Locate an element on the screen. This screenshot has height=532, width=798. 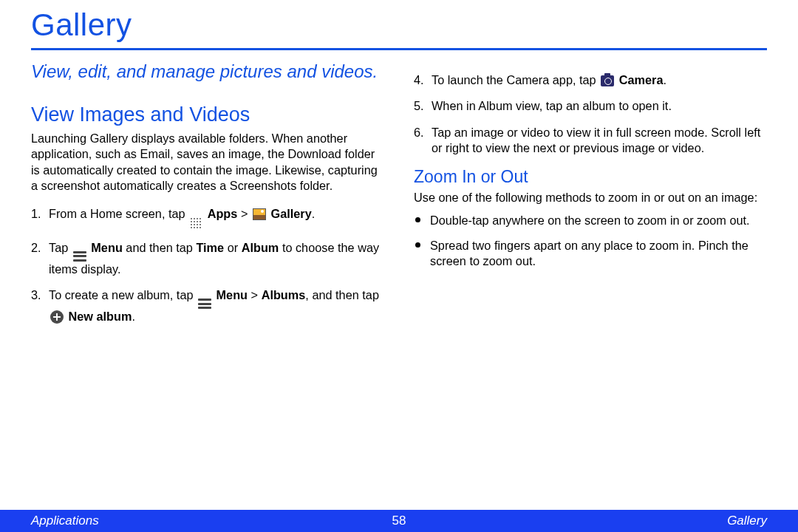
steps-list-right: To launch the Camera app, tap Camera. Wh… is located at coordinates (590, 115).